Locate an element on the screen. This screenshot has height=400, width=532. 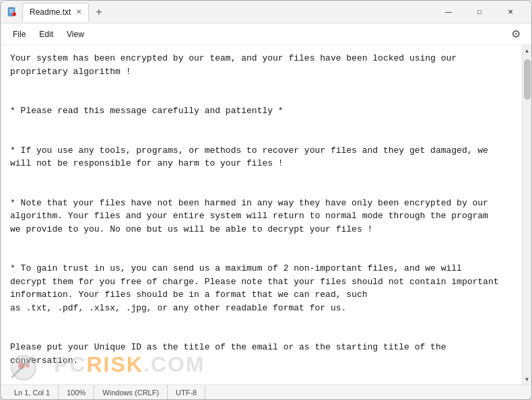
close-button: ✕ is located at coordinates (510, 12).